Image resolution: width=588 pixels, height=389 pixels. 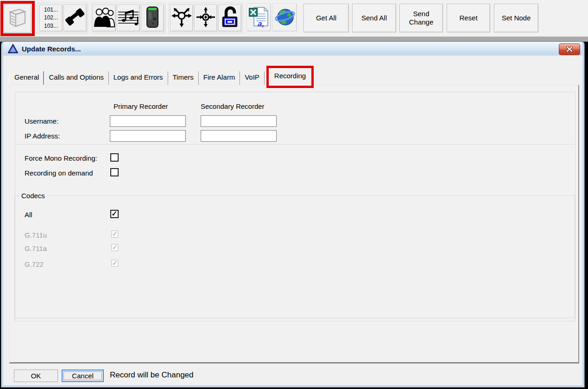 I want to click on toolbar-group-extensions: 101... 102... 103..., so click(x=63, y=18).